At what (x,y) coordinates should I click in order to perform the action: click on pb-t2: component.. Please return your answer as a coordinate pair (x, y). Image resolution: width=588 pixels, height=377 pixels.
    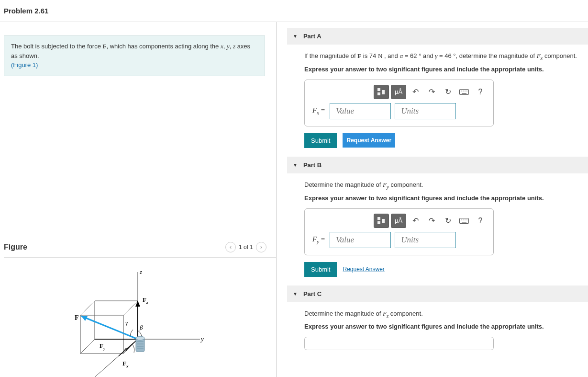
    Looking at the image, I should click on (406, 185).